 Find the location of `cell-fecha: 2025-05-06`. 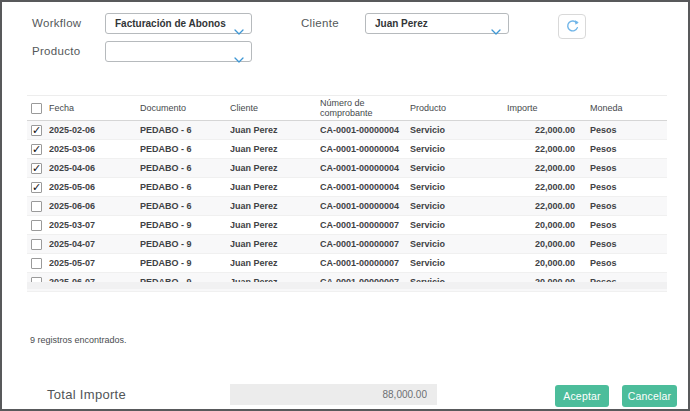

cell-fecha: 2025-05-06 is located at coordinates (94, 188).